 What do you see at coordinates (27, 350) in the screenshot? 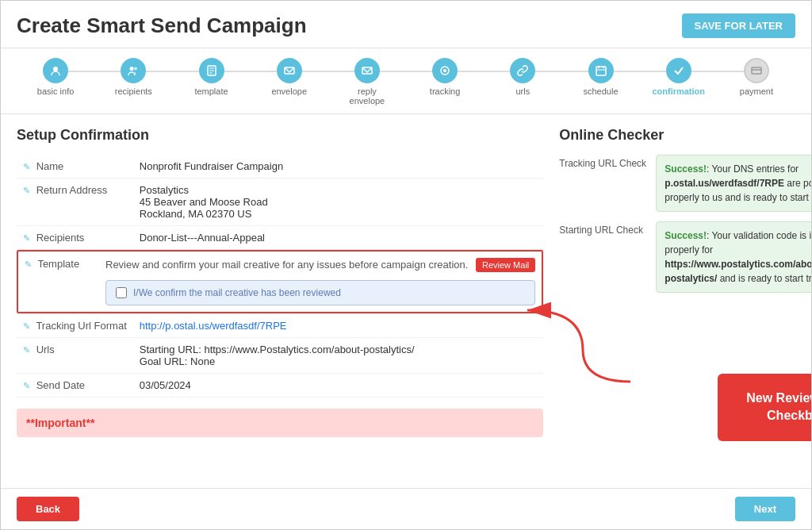
I see `edit-icon-urls: ✎` at bounding box center [27, 350].